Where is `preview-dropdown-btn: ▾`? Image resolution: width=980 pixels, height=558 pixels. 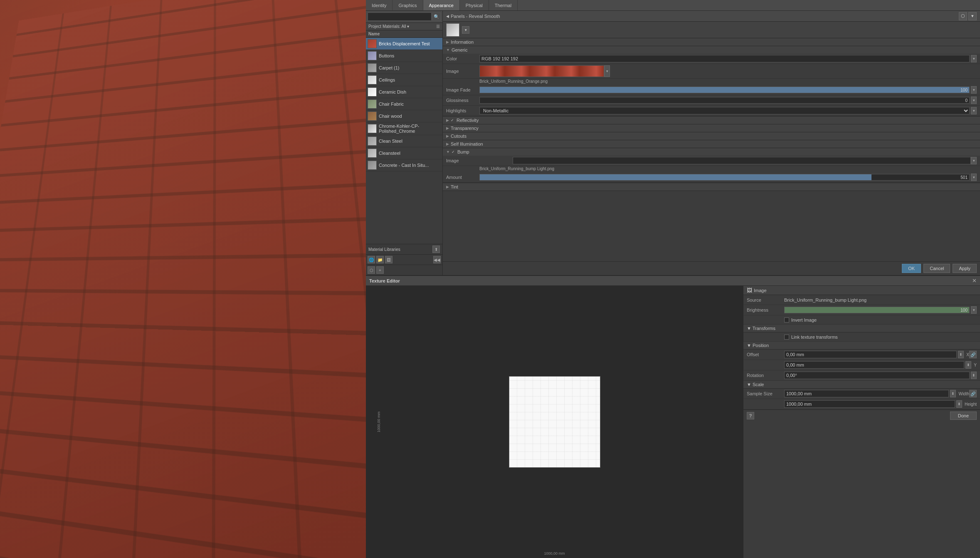
preview-dropdown-btn: ▾ is located at coordinates (466, 30).